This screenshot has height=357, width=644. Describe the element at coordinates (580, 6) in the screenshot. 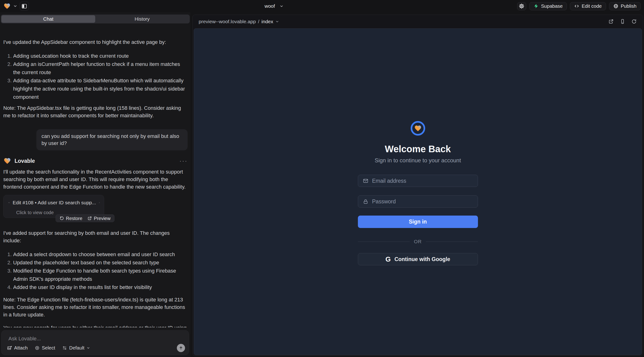

I see `topbar-right: Supabase Edit code Publish` at that location.